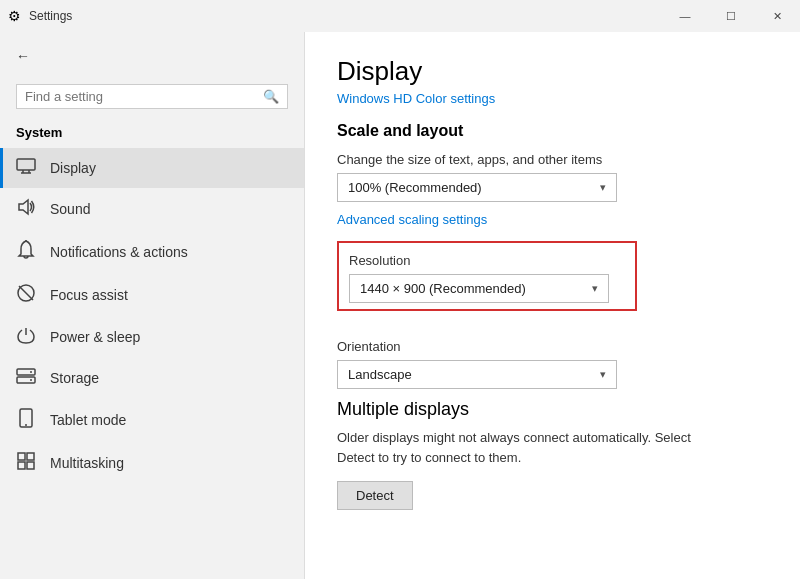 Image resolution: width=800 pixels, height=579 pixels. Describe the element at coordinates (552, 346) in the screenshot. I see `orientation-label: Orientation` at that location.